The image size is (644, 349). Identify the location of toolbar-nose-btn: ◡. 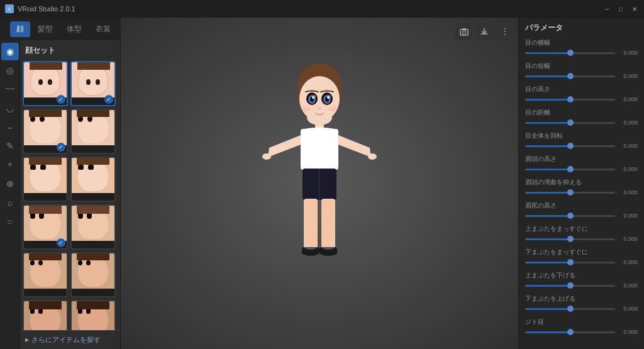
(10, 108).